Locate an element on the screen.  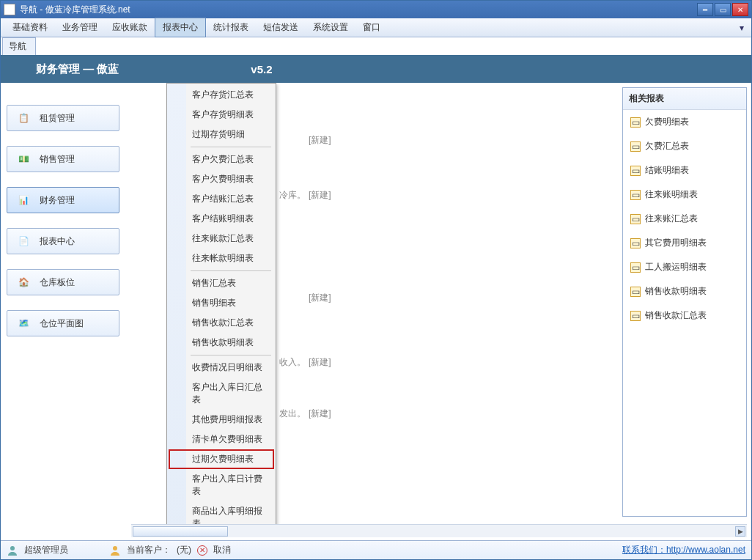
report-center-dropdown: 客户存货汇总表客户存货明细表过期存货明细客户欠费汇总表客户欠费明细表客户结账汇总… is located at coordinates (221, 303).